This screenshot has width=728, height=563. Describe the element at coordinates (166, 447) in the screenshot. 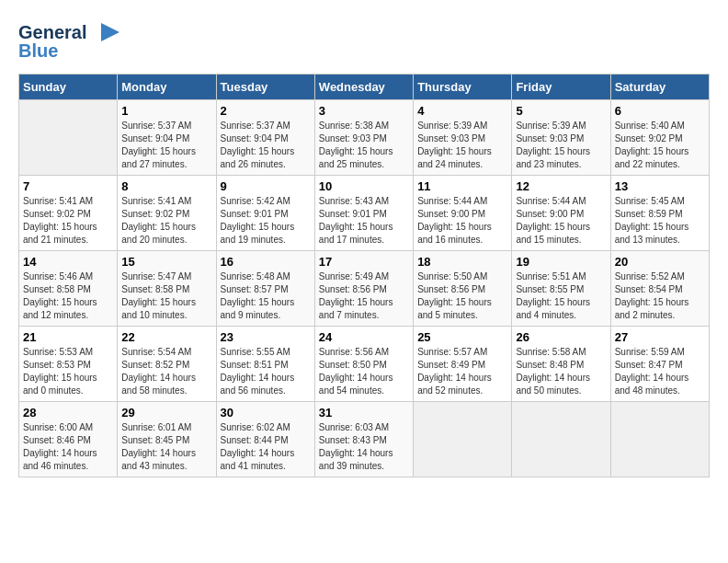

I see `day-info: Sunrise: 6:01 AMSunset: 8:45 PMDaylight:…` at that location.